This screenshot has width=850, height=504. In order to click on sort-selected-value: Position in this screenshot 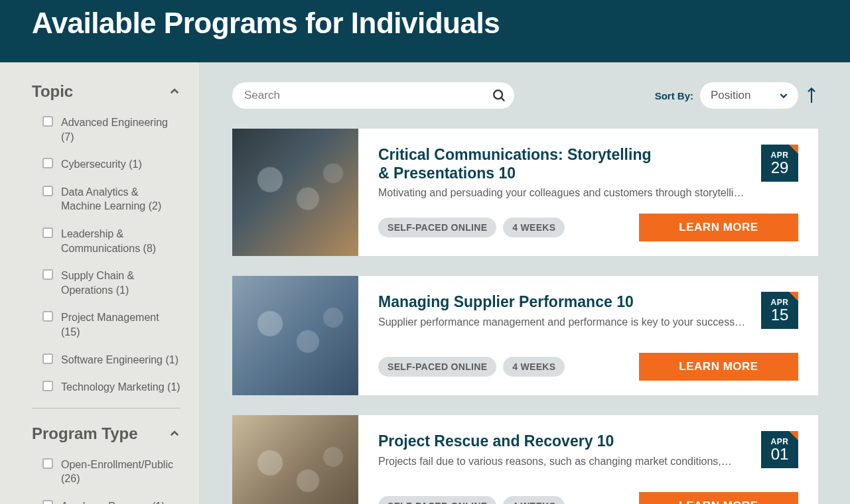, I will do `click(731, 95)`.